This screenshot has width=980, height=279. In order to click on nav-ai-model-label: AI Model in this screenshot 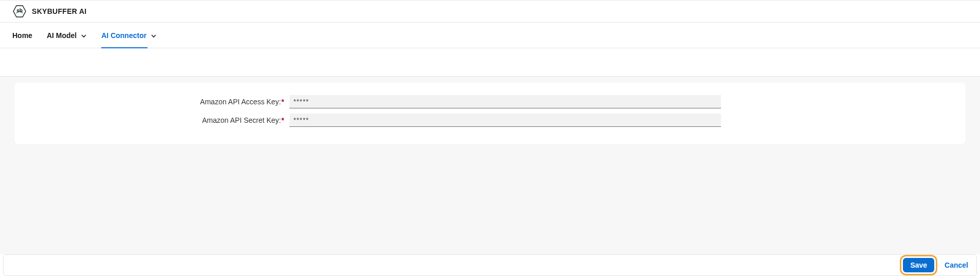, I will do `click(62, 35)`.